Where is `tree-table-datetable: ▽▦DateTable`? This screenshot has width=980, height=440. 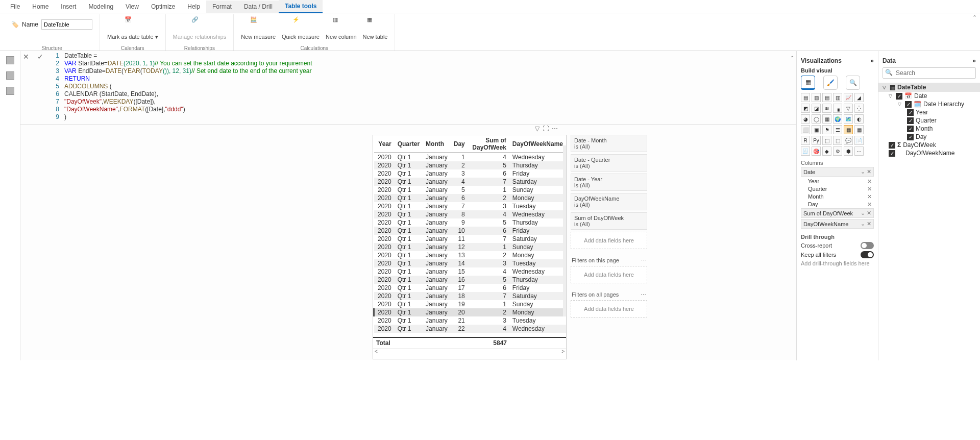 tree-table-datetable: ▽▦DateTable is located at coordinates (929, 87).